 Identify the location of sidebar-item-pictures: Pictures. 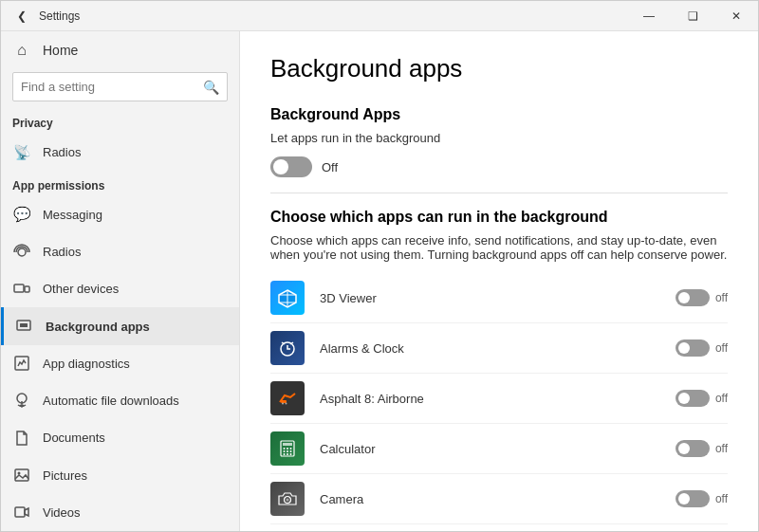
(120, 474).